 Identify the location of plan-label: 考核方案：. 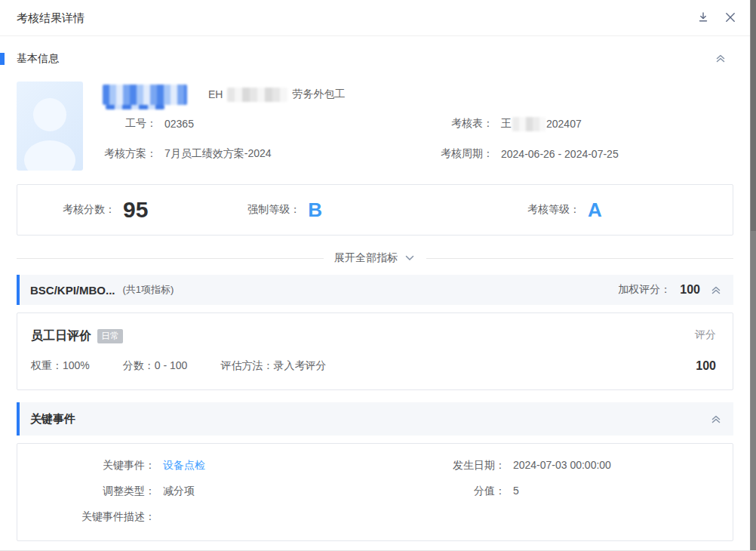
(130, 154).